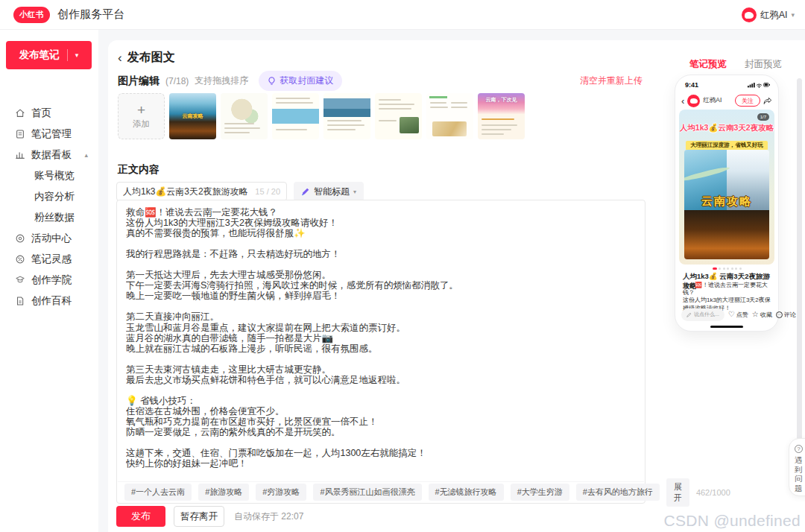  I want to click on thumbnail-row: + 添加 云南攻略 云南，下次见, so click(321, 116).